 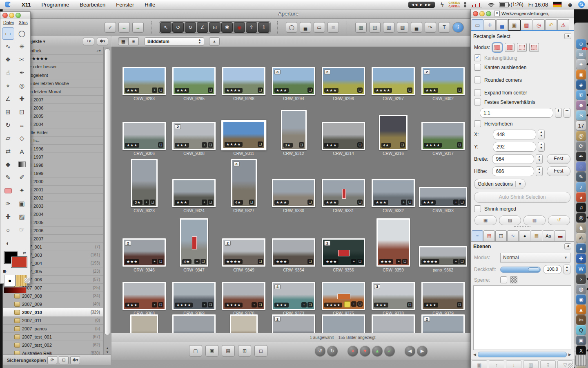 I want to click on mode-replace-button, so click(x=497, y=47).